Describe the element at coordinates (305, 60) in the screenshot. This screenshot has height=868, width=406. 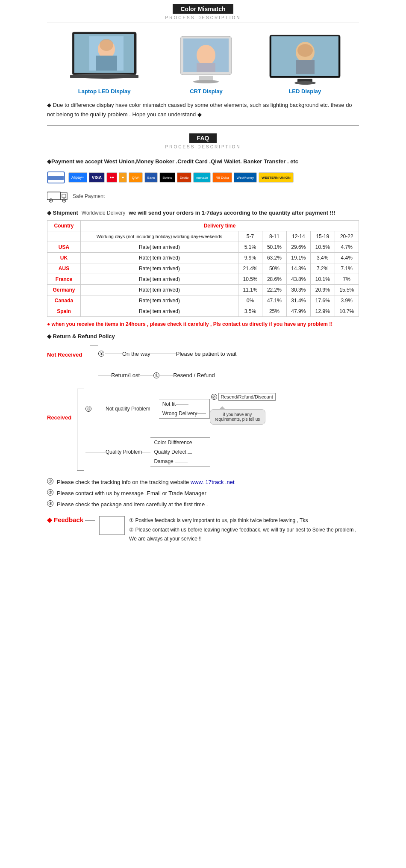
I see `led-image` at that location.